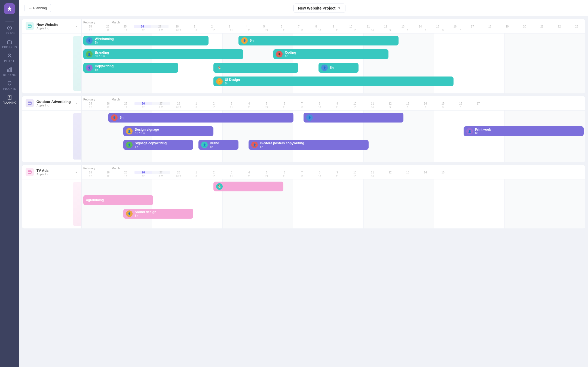  I want to click on project-title-new-website: New Website Apple Inc, so click(47, 26).